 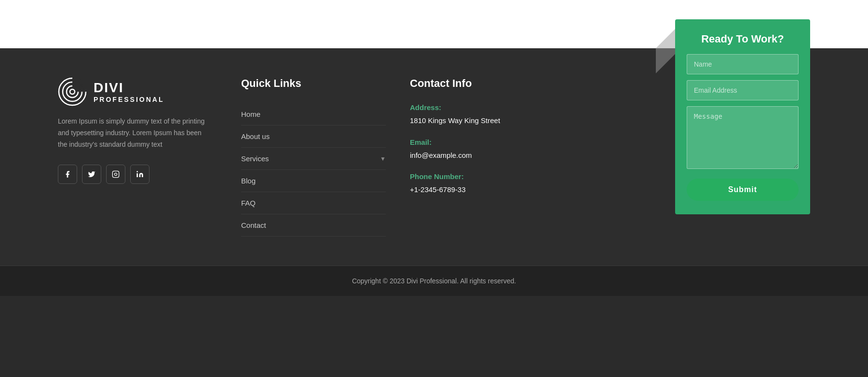 I want to click on list-item: Services ▼, so click(x=313, y=159).